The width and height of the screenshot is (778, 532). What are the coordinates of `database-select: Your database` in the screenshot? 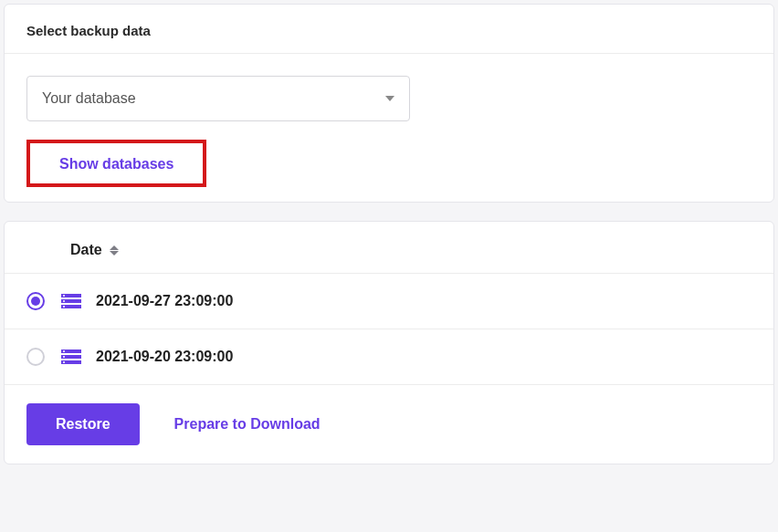 It's located at (218, 99).